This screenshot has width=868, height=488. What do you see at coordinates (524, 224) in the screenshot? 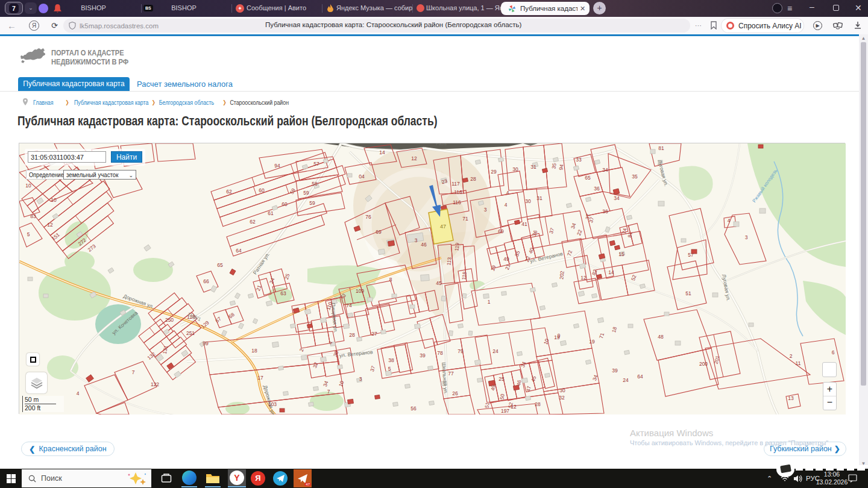
I see `svg-text: 41` at bounding box center [524, 224].